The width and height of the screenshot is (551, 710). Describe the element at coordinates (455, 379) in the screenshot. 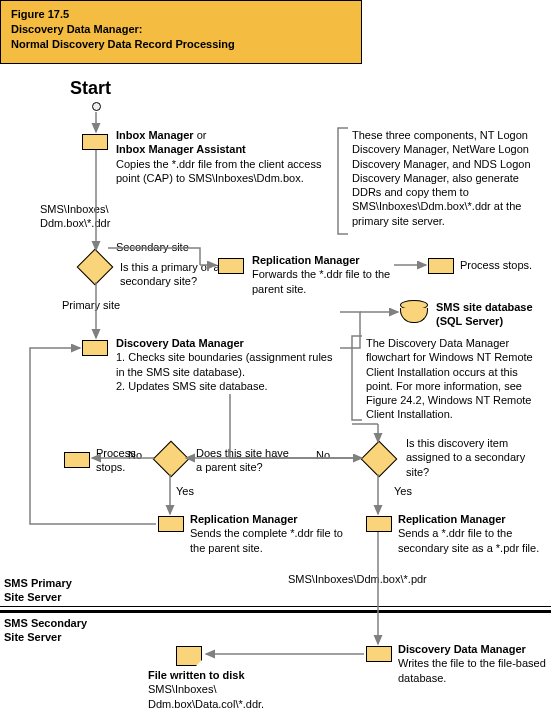

I see `side-note-2: The Discovery Data Manager flowchart for…` at that location.